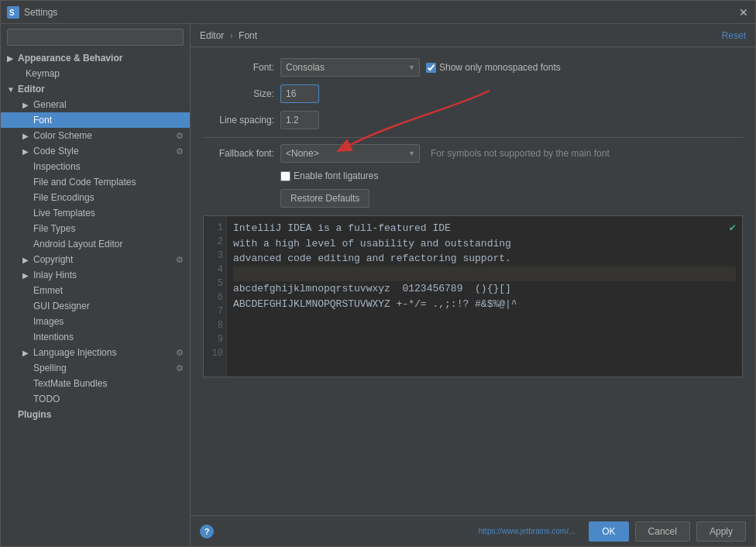 The height and width of the screenshot is (547, 756). Describe the element at coordinates (95, 37) in the screenshot. I see `search-input` at that location.